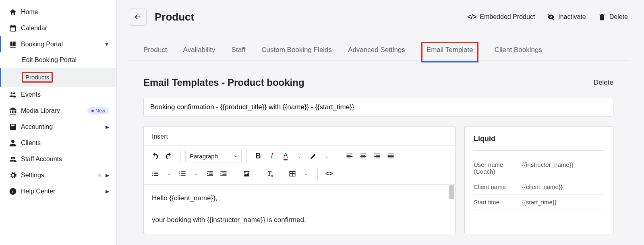 This screenshot has height=245, width=644. What do you see at coordinates (313, 156) in the screenshot?
I see `highlight-button` at bounding box center [313, 156].